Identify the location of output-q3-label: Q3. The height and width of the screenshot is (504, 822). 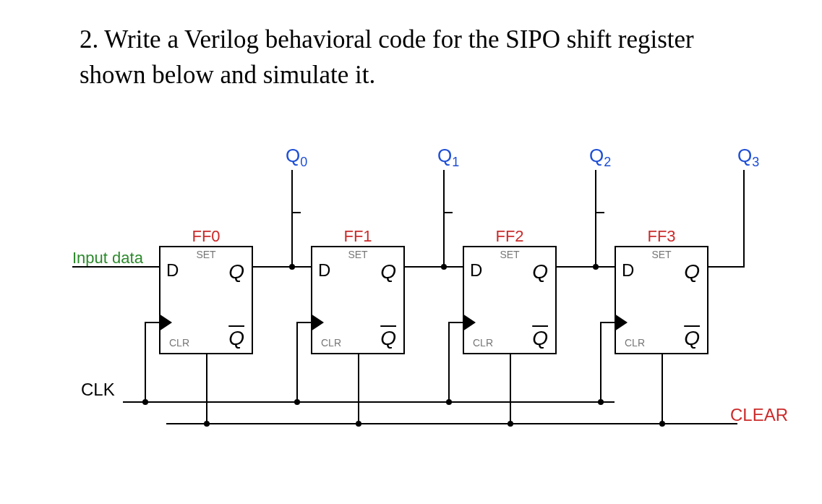
(748, 158).